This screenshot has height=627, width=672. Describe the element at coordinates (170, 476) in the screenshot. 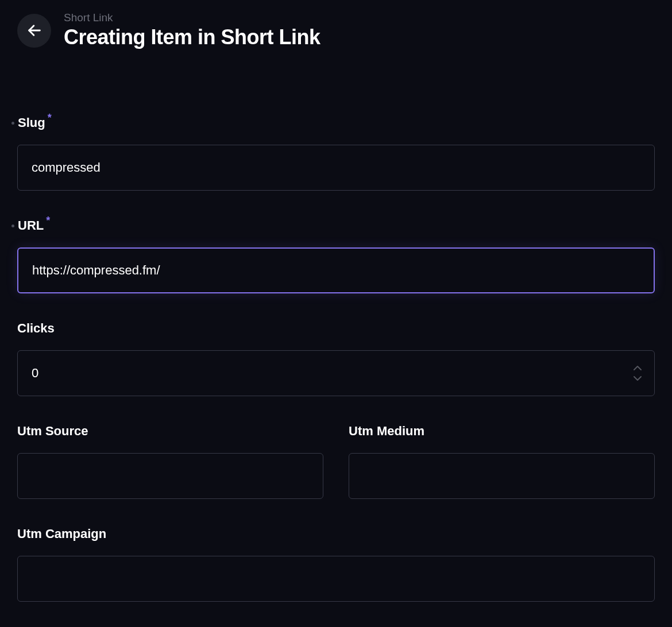

I see `utm-source-input` at that location.